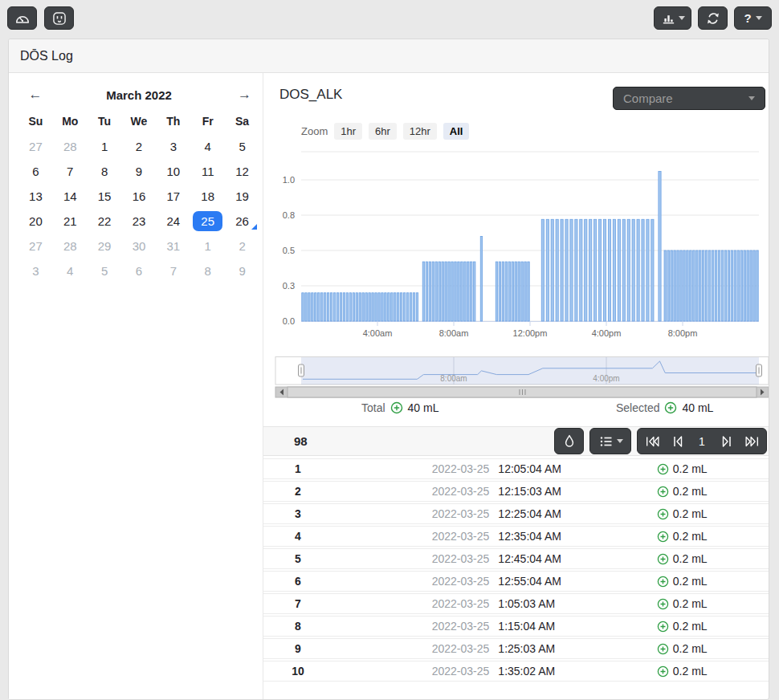 The image size is (779, 700). What do you see at coordinates (243, 95) in the screenshot?
I see `calendar-next-month-button: →` at bounding box center [243, 95].